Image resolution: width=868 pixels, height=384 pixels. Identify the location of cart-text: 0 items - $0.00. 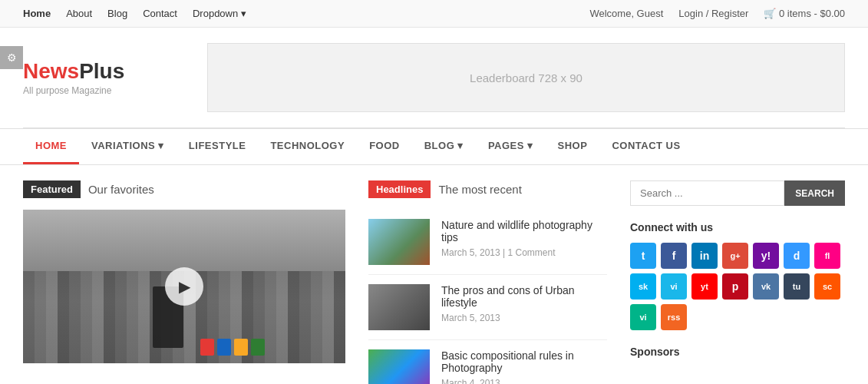
(812, 14).